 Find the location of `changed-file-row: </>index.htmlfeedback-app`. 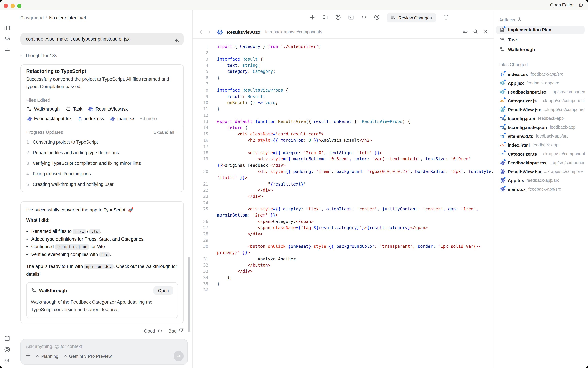

changed-file-row: </>index.htmlfeedback-app is located at coordinates (542, 145).